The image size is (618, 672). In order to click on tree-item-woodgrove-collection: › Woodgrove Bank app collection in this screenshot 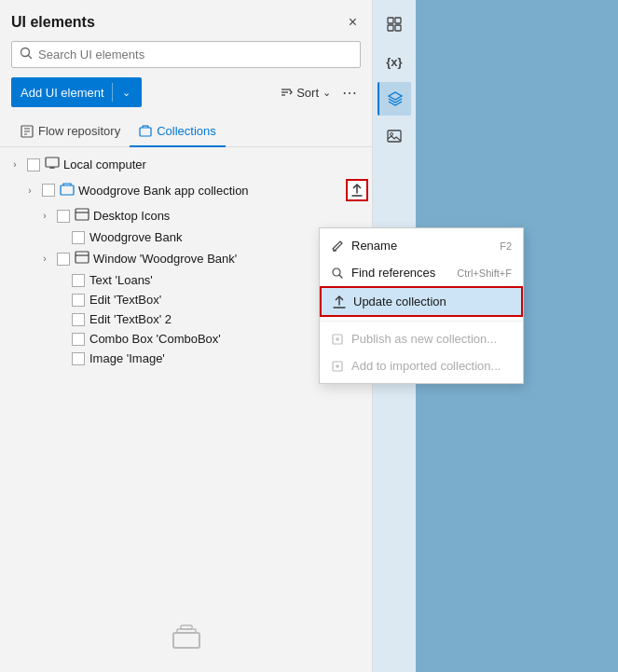, I will do `click(186, 190)`.